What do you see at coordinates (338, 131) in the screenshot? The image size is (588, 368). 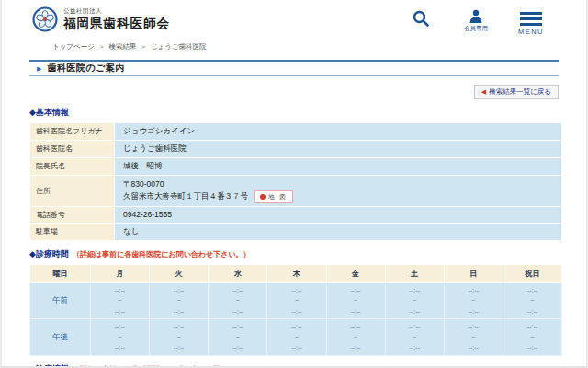 I see `row-value: ジョウゴシカイイン` at bounding box center [338, 131].